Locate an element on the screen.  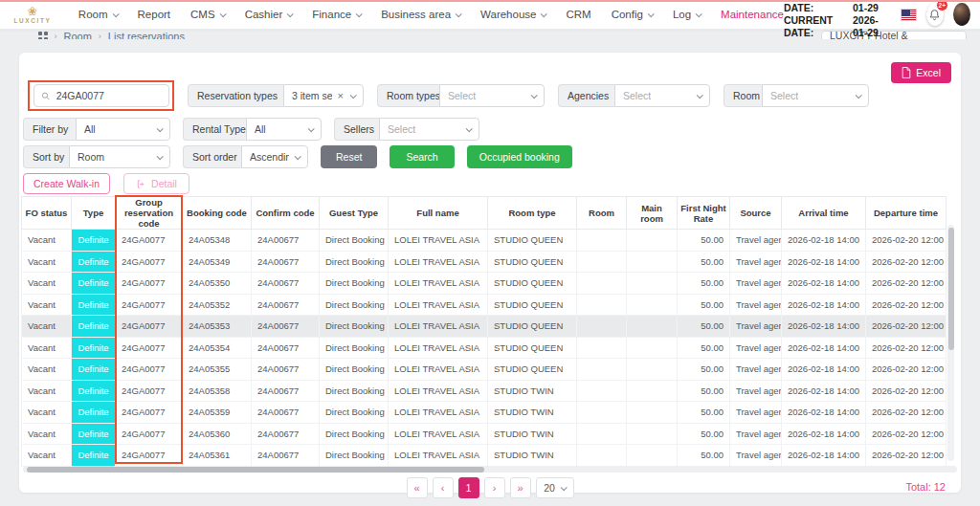
table-row: VacantDefinite24GA007724A0536024A00677Di… is located at coordinates (484, 434).